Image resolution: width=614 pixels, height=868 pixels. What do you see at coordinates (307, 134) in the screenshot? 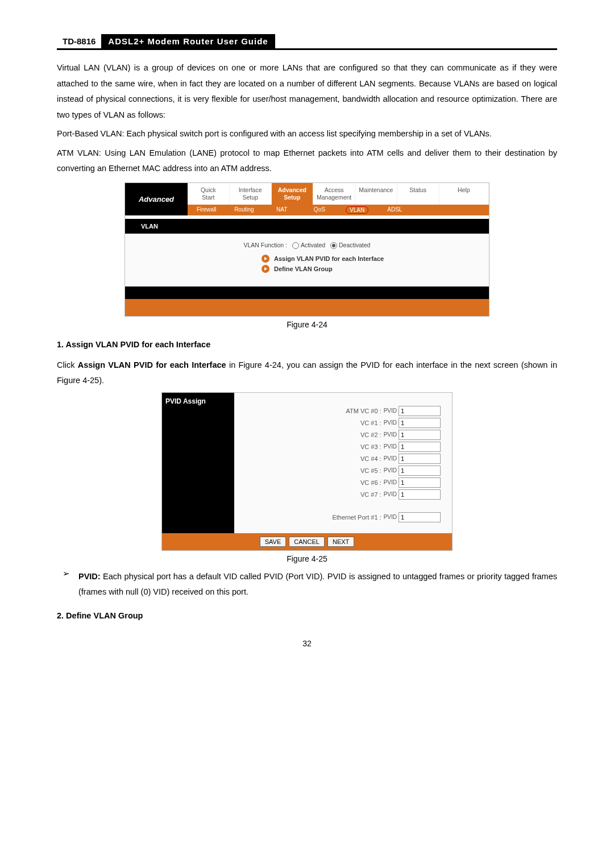
I see `paragraph-portvlan: Port-Based VLAN: Each physical switch po…` at bounding box center [307, 134].